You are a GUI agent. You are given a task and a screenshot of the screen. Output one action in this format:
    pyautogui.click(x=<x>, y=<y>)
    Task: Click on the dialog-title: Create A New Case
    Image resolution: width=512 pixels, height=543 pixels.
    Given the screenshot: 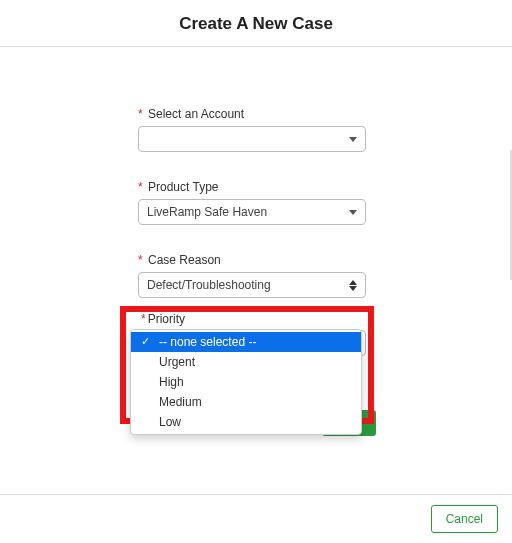 What is the action you would take?
    pyautogui.click(x=256, y=24)
    